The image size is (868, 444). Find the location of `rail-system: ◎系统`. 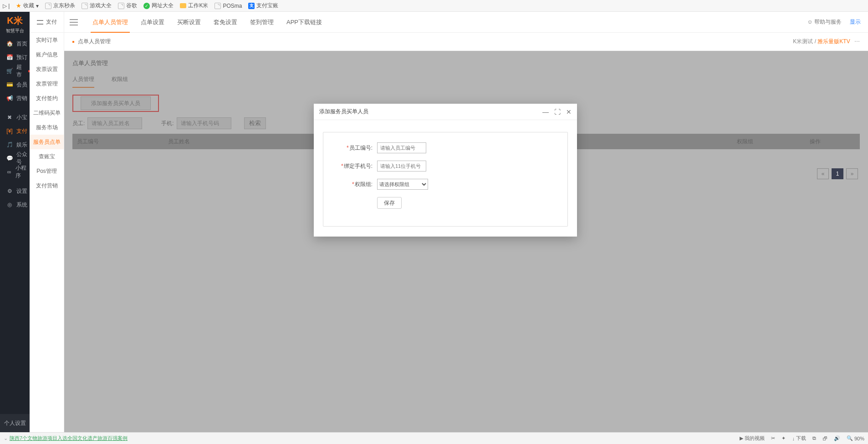

rail-system: ◎系统 is located at coordinates (15, 205).